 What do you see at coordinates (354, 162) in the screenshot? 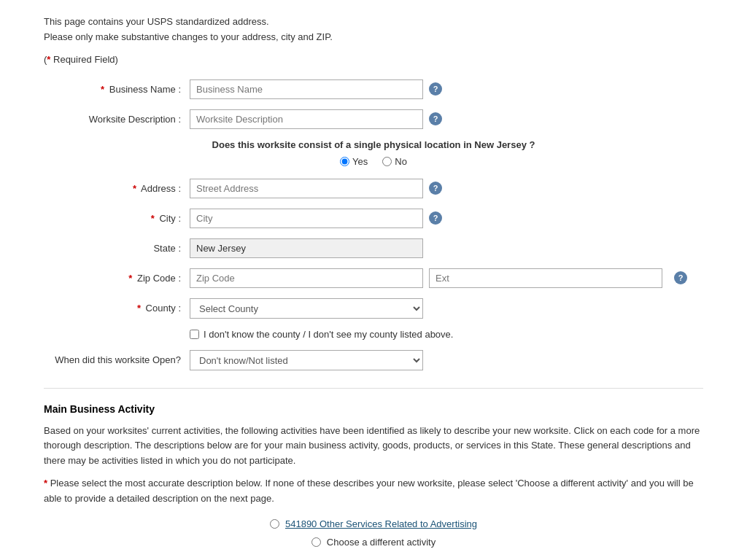
I see `yes-radio-label: Yes` at bounding box center [354, 162].